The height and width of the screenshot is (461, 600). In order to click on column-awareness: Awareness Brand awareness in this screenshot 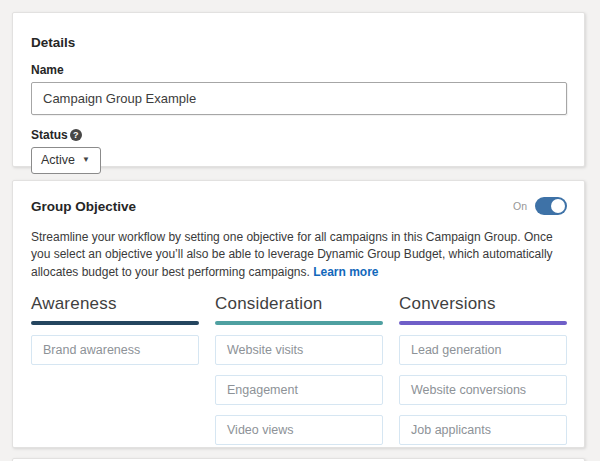, I will do `click(115, 370)`.